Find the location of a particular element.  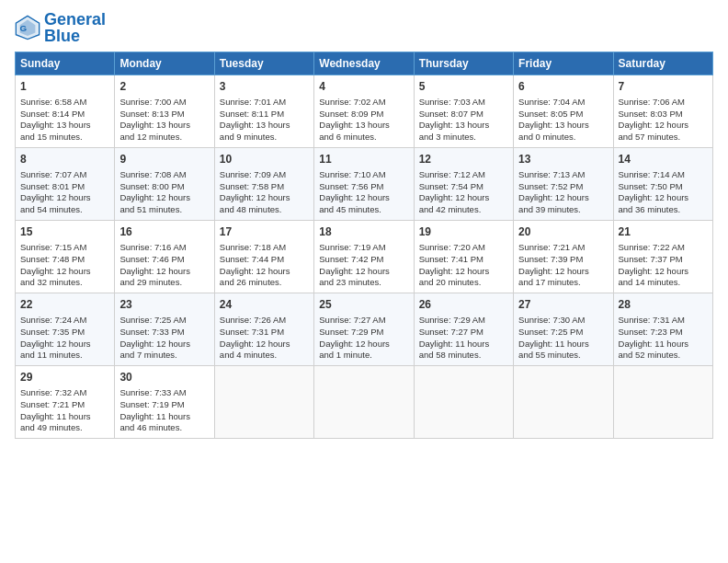

col-header-thursday: Thursday is located at coordinates (463, 64).